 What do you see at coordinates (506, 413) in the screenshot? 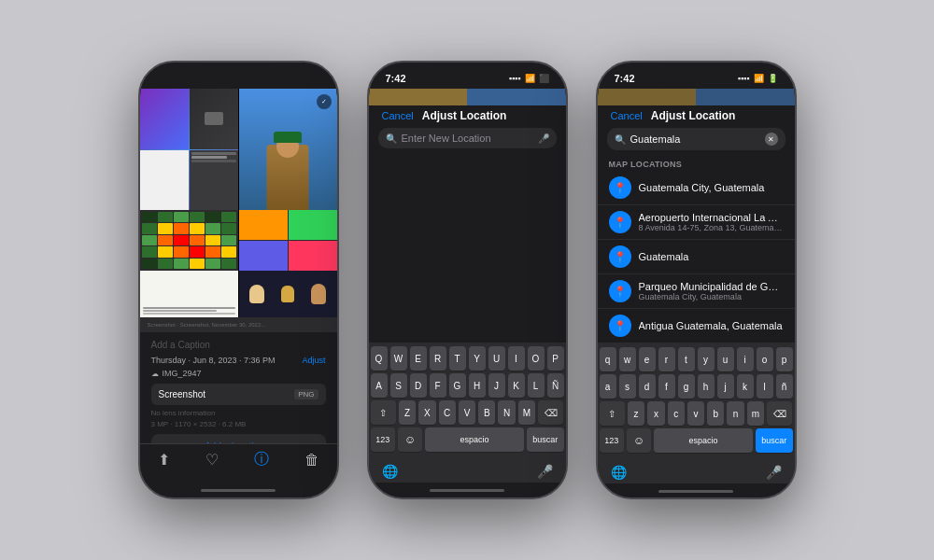
I see `key-n: N` at bounding box center [506, 413].